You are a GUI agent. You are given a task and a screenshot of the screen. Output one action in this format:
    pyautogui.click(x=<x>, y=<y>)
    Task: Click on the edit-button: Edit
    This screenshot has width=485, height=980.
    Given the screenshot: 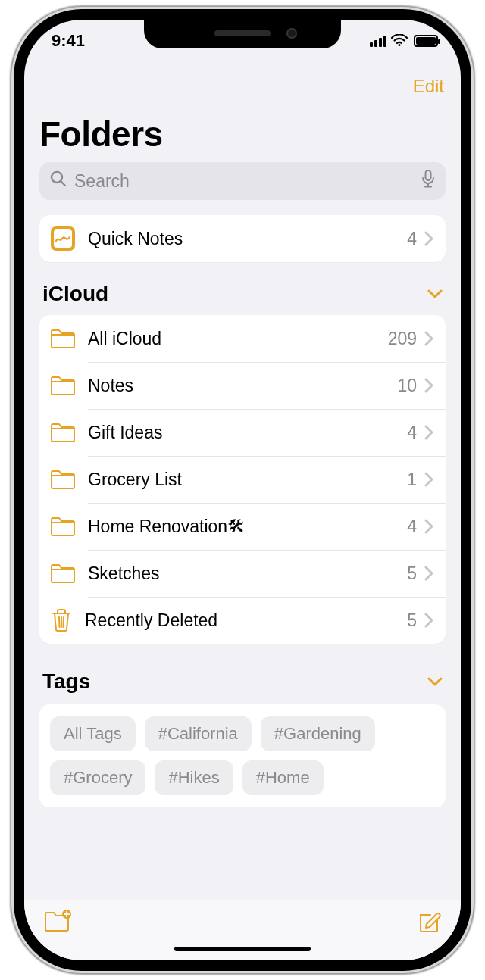 What is the action you would take?
    pyautogui.click(x=429, y=86)
    